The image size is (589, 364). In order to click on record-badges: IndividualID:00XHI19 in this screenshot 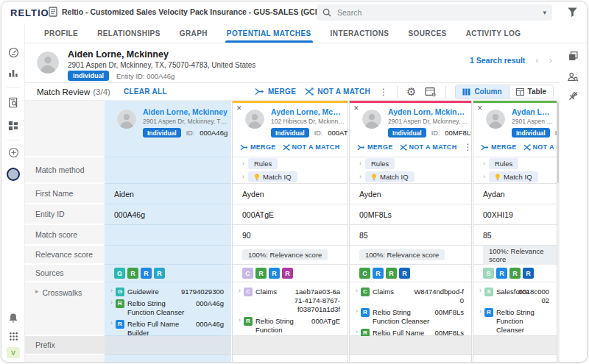, I will do `click(533, 132)`.